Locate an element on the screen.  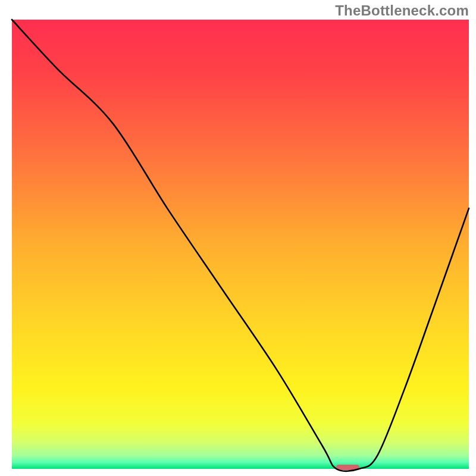
watermark-text: TheBottleneck.com is located at coordinates (402, 11).